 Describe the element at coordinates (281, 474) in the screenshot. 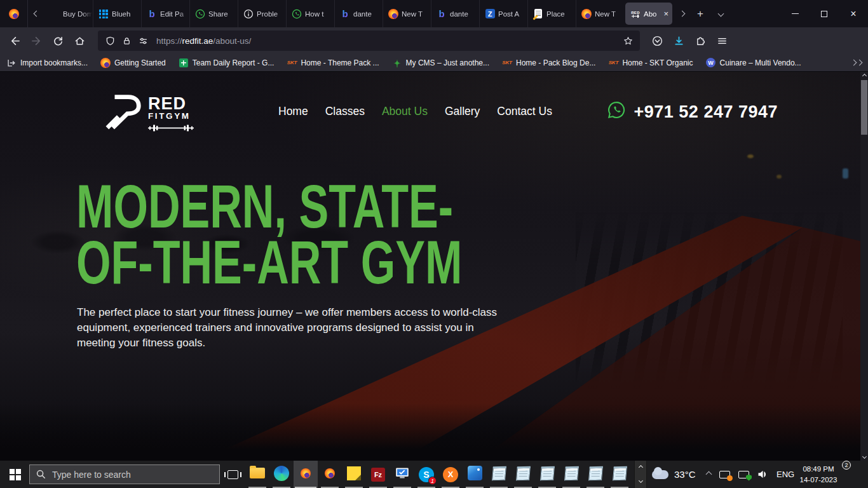

I see `taskbar-app-edge` at that location.